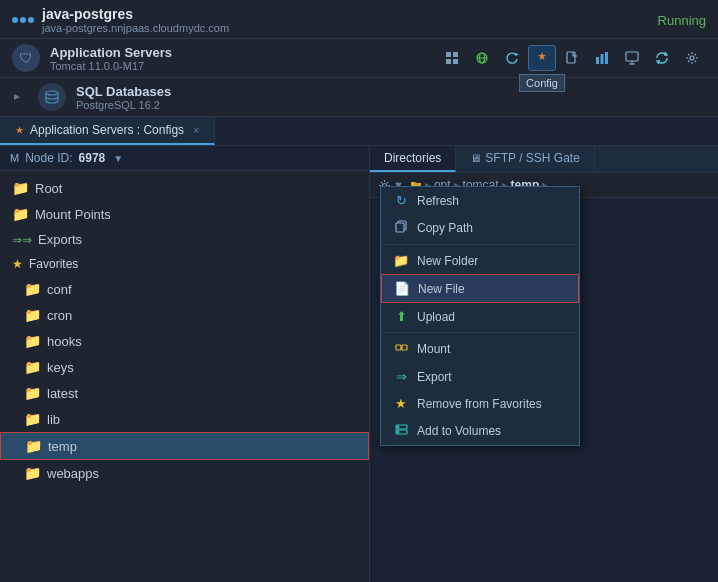 The height and width of the screenshot is (582, 718). What do you see at coordinates (401, 404) in the screenshot?
I see `star-remove-icon: ★` at bounding box center [401, 404].